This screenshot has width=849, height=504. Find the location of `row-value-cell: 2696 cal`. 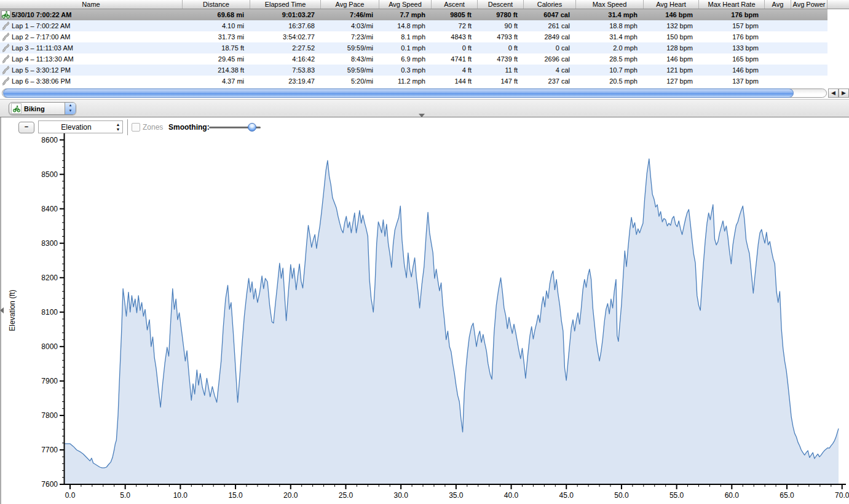

row-value-cell: 2696 cal is located at coordinates (550, 59).